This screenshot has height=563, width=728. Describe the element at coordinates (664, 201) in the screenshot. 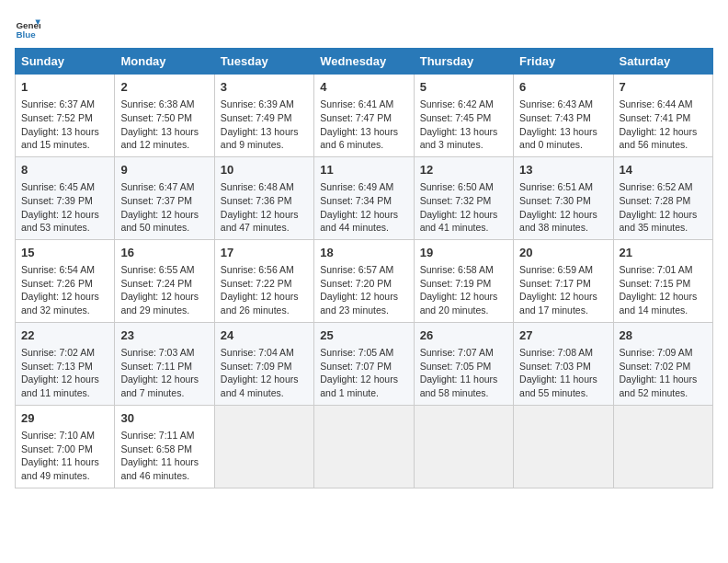

I see `cell-line: Sunset: 7:28 PM` at that location.